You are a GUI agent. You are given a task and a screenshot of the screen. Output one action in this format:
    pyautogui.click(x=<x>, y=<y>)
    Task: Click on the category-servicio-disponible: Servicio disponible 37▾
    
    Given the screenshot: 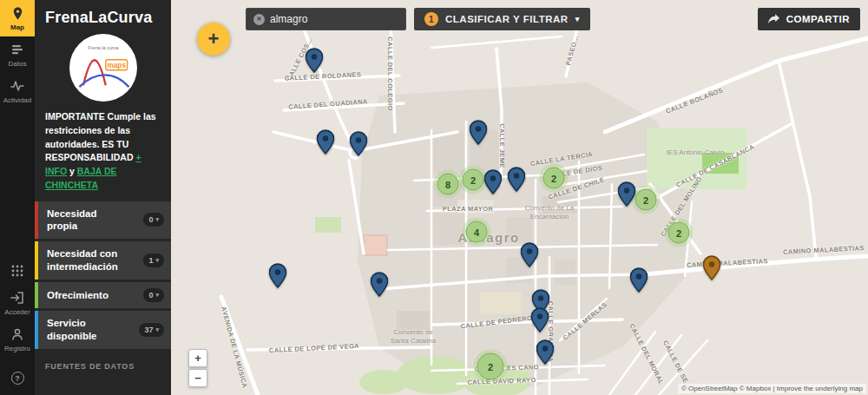 What is the action you would take?
    pyautogui.click(x=102, y=330)
    